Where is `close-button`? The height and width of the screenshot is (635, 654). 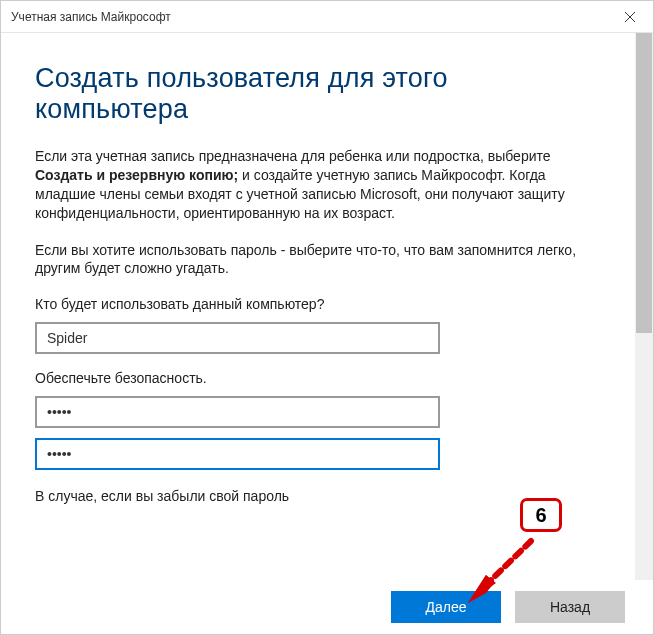 close-button is located at coordinates (630, 17).